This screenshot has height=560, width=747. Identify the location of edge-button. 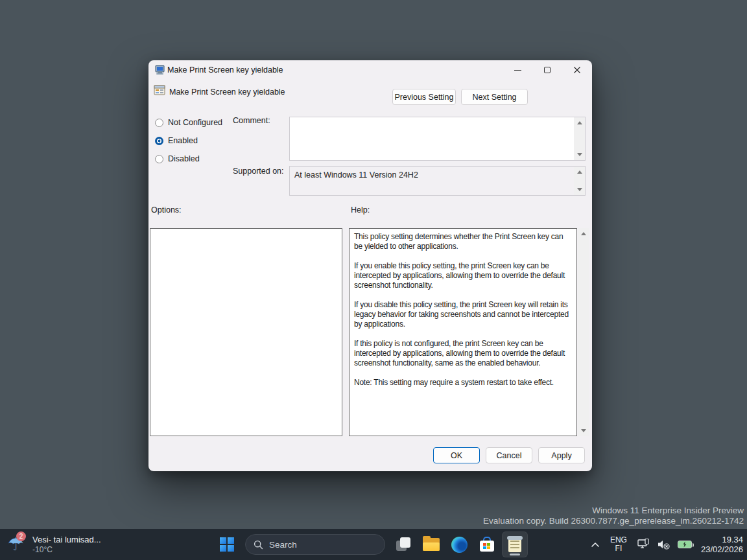
(459, 544).